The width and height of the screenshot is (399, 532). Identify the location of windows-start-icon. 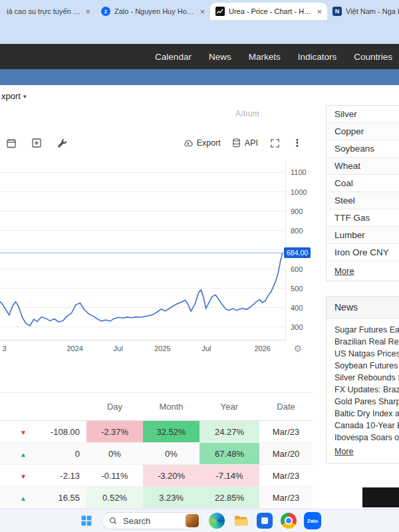
(86, 521).